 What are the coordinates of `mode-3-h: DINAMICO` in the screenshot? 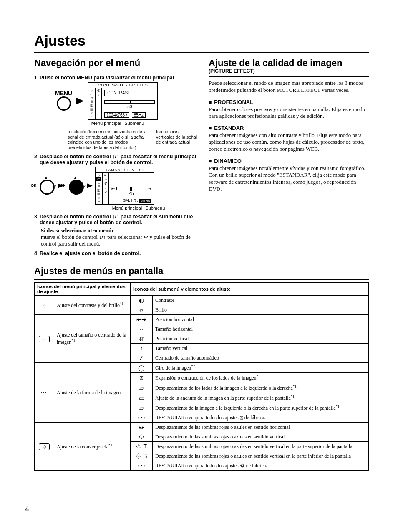 It's located at (289, 161).